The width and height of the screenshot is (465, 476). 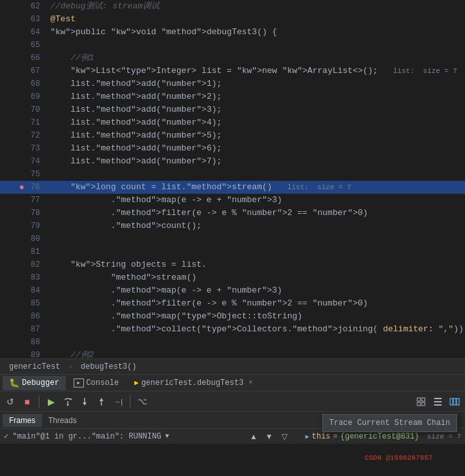 I want to click on debug-session-bar: 🐛 Debugger ▶ Console ▶ genericTest.debug…, so click(x=232, y=382).